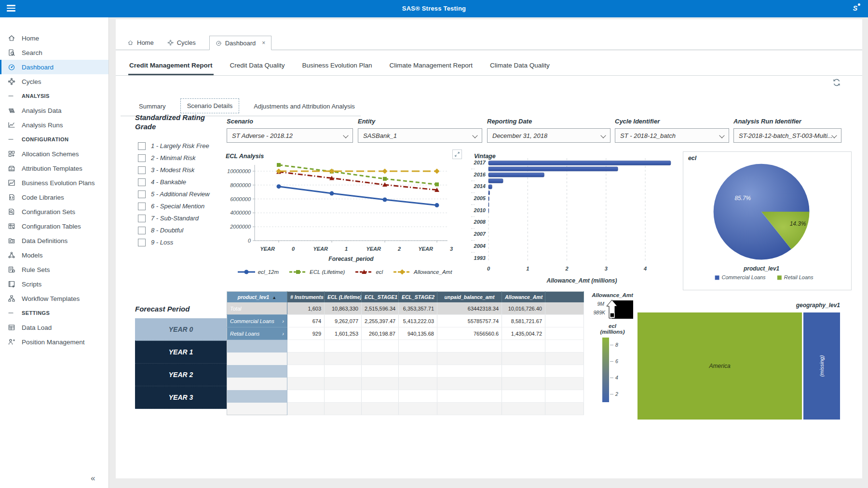 The image size is (868, 488). What do you see at coordinates (54, 53) in the screenshot?
I see `sidebar-item-search: Search` at bounding box center [54, 53].